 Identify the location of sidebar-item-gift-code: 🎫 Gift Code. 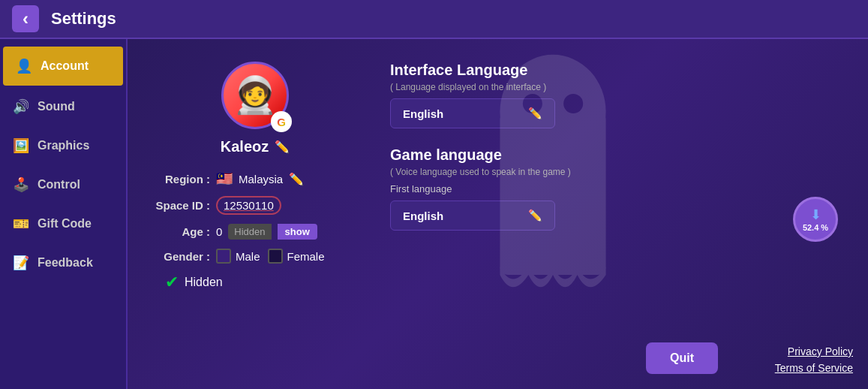
(63, 224).